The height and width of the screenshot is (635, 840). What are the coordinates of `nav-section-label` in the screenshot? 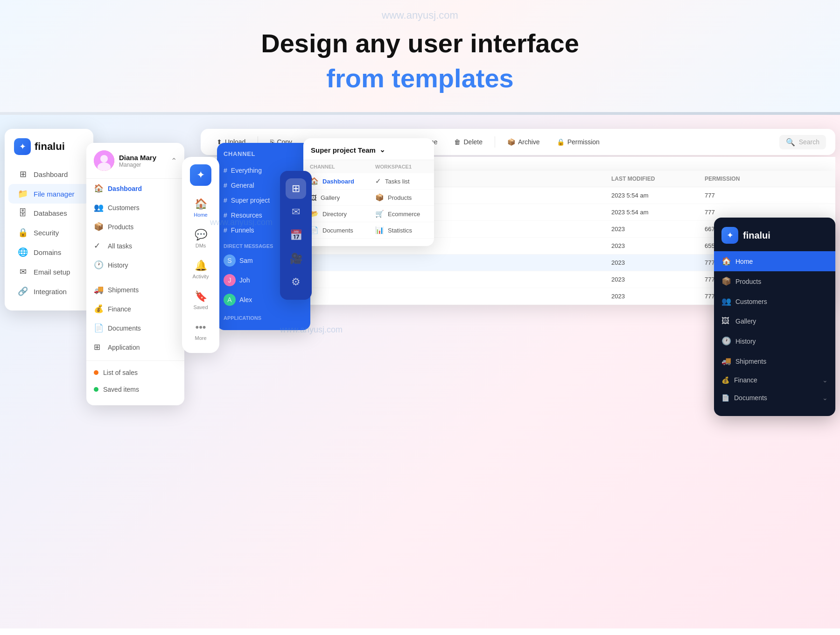 It's located at (135, 277).